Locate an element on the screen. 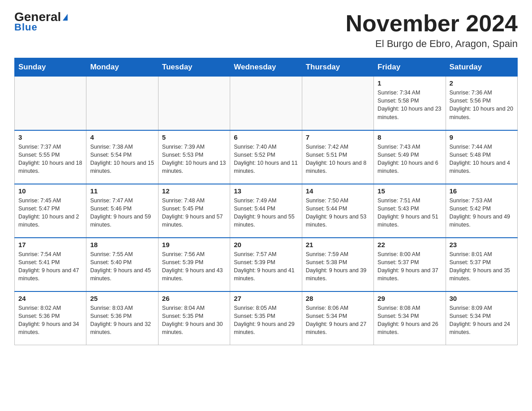 This screenshot has height=411, width=532. calendar-cell: 22Sunrise: 8:00 AM Sunset: 5:37 PM Dayli… is located at coordinates (410, 265).